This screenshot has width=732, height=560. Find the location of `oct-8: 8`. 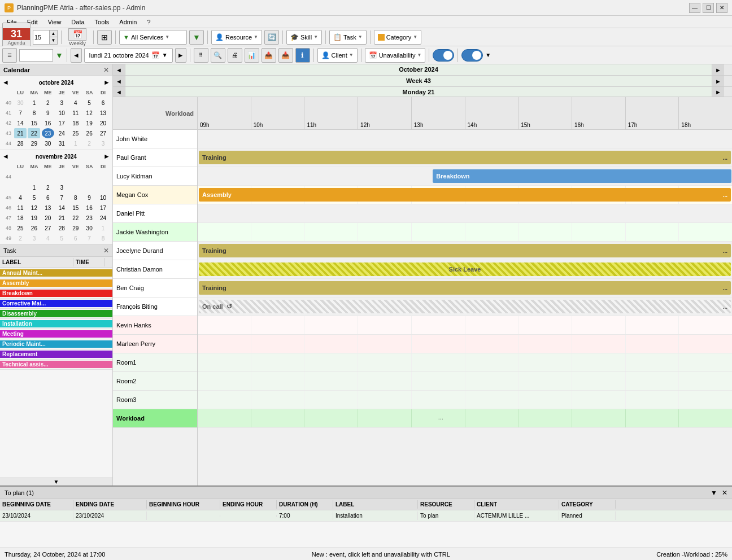

oct-8: 8 is located at coordinates (34, 113).